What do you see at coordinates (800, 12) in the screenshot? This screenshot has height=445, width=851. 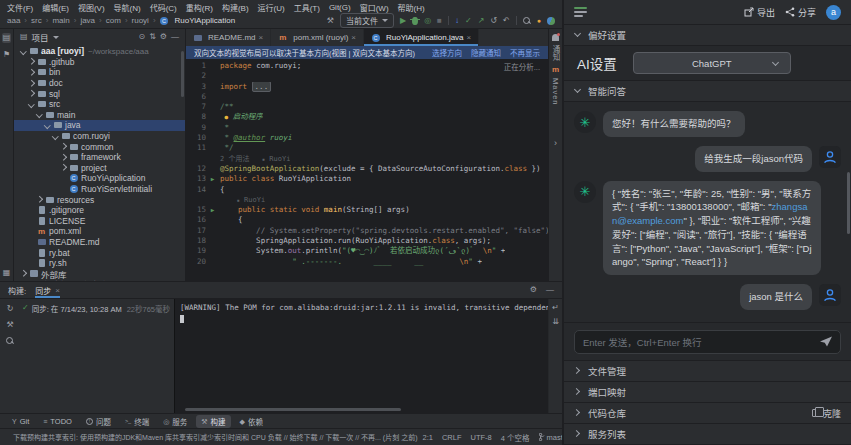 I see `share-button: 分享` at bounding box center [800, 12].